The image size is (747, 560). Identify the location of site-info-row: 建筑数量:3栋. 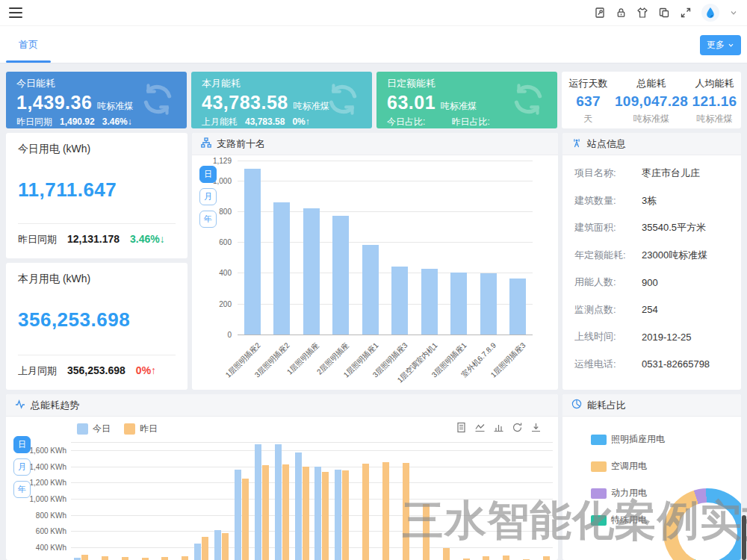
(651, 202).